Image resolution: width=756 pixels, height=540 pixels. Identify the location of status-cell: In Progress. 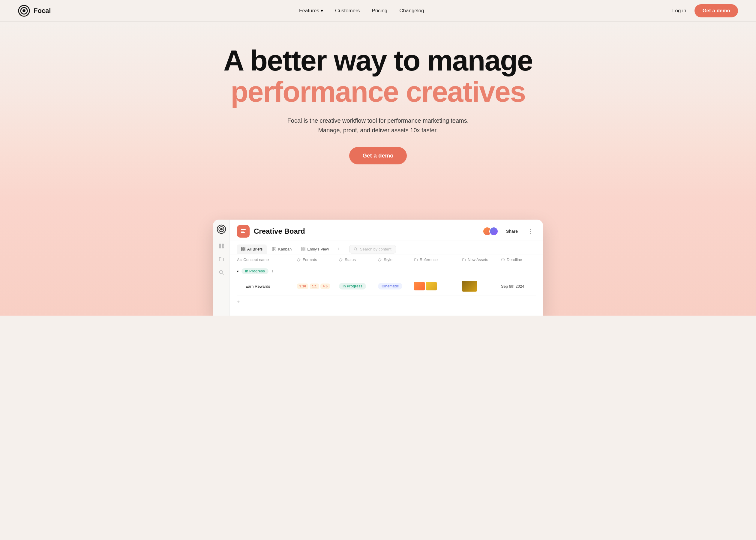
(358, 286).